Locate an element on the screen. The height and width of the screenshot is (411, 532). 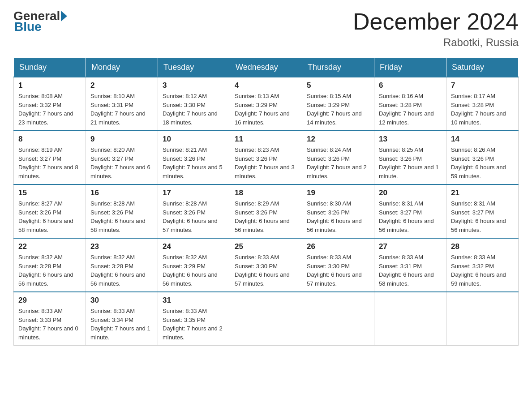
table-row: 11 Sunrise: 8:23 AM Sunset: 3:26 PM Dayl… is located at coordinates (266, 158).